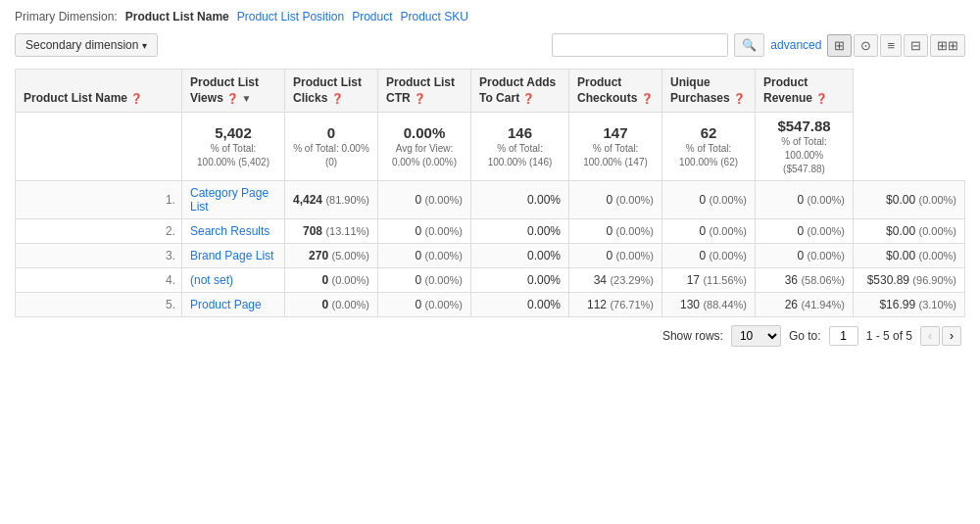 This screenshot has height=524, width=980. Describe the element at coordinates (331, 133) in the screenshot. I see `summary-clicks-main: 0` at that location.